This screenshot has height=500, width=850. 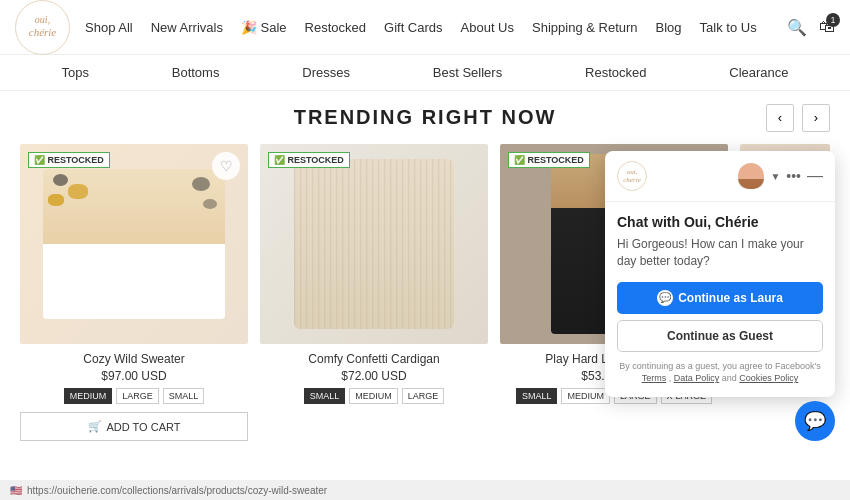 I want to click on search-icon: 🔍, so click(x=797, y=28).